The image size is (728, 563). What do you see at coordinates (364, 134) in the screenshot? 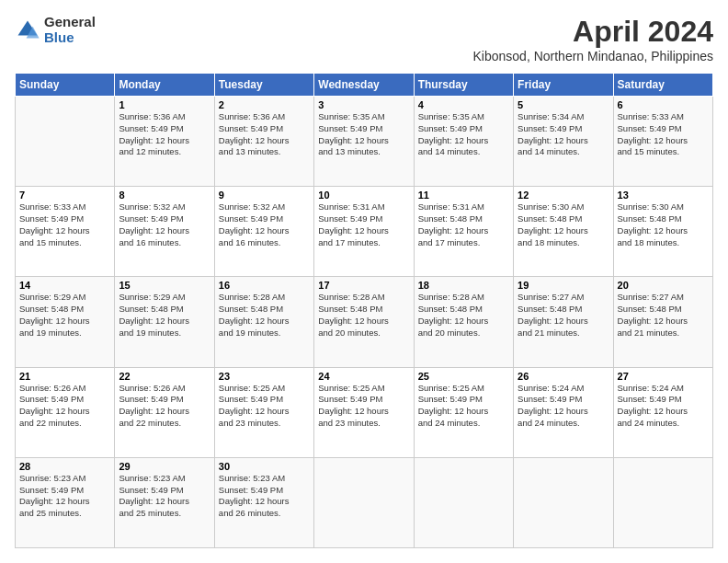
I see `day-info: Sunrise: 5:35 AM Sunset: 5:49 PM Dayligh…` at bounding box center [364, 134].